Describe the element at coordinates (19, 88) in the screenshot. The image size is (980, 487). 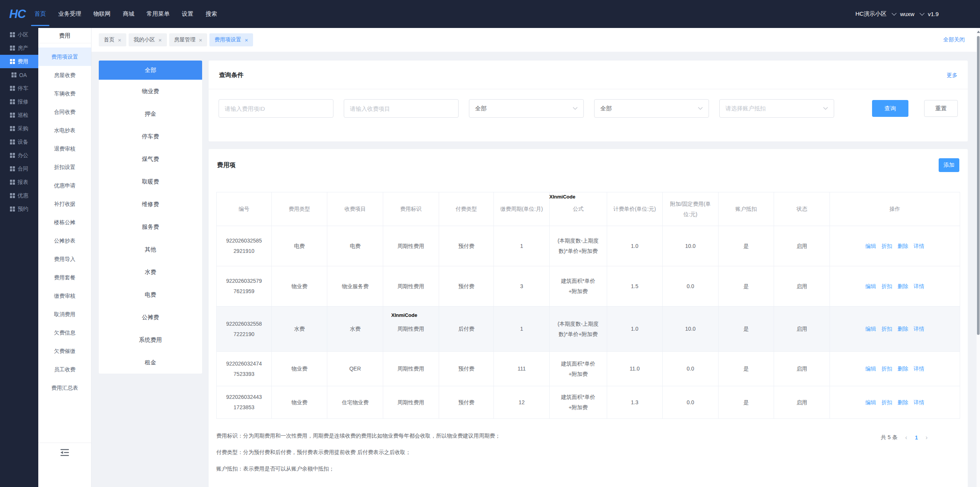
I see `sidebar-item-parking: 停车` at that location.